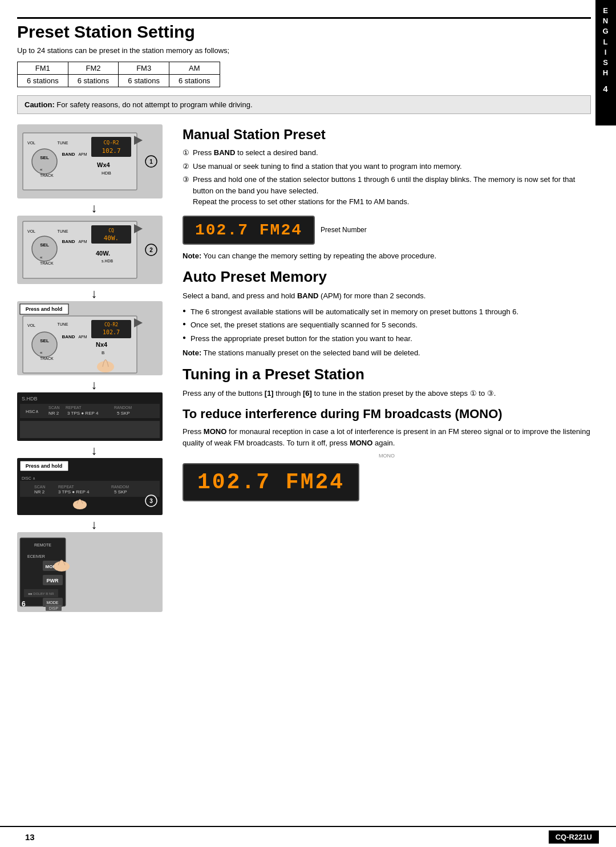  What do you see at coordinates (94, 572) in the screenshot?
I see `diagram-6: REMOTE ECEIVER MONO PWR ■■ DOLBY B NR MO…` at bounding box center [94, 572].